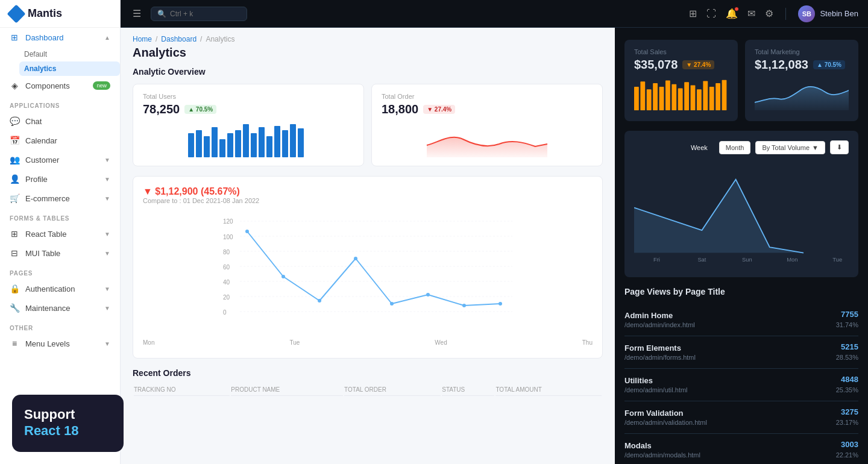 The image size is (868, 464). What do you see at coordinates (14, 308) in the screenshot?
I see `maintenance-icon: 🔧` at bounding box center [14, 308].